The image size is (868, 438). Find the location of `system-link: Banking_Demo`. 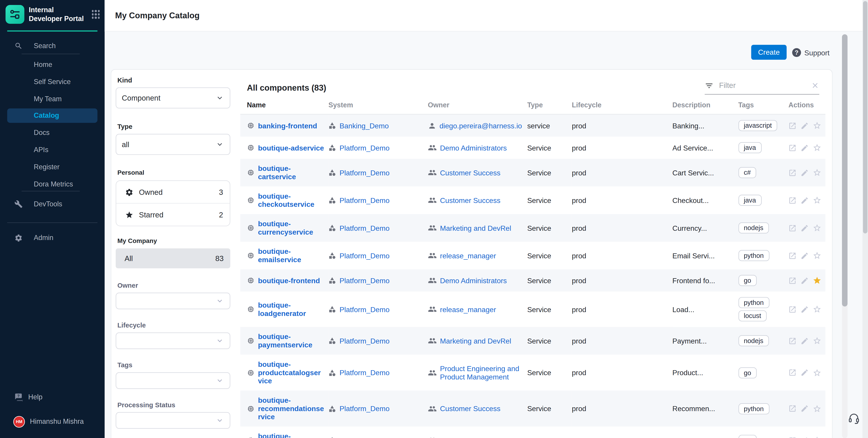

system-link: Banking_Demo is located at coordinates (364, 125).